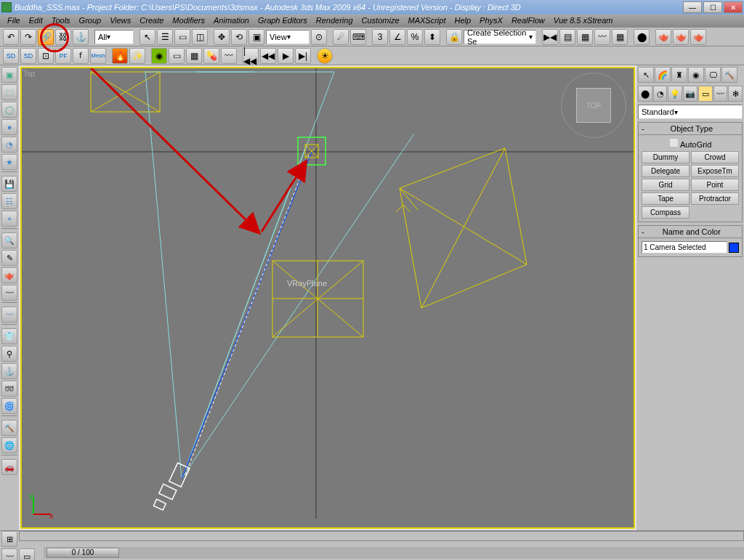 This screenshot has width=744, height=560. What do you see at coordinates (28, 37) in the screenshot?
I see `redo-icon: ↷` at bounding box center [28, 37].